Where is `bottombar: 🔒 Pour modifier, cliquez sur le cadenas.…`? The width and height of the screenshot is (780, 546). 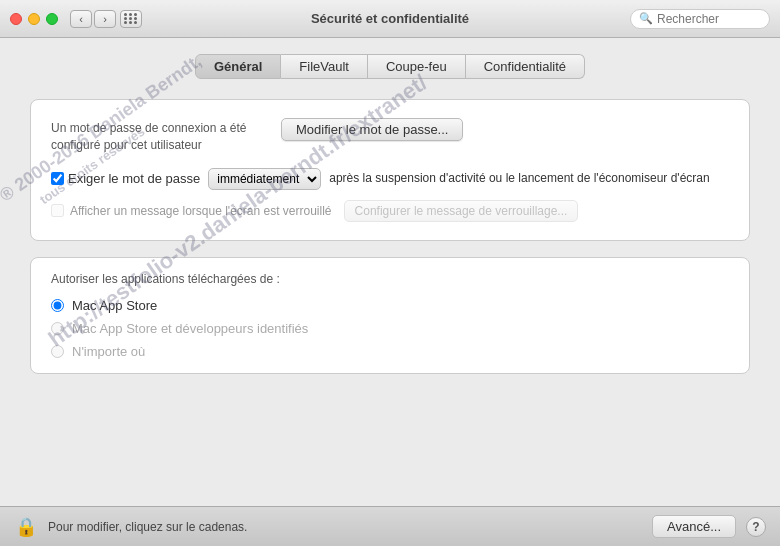 bottombar: 🔒 Pour modifier, cliquez sur le cadenas.… is located at coordinates (390, 526).